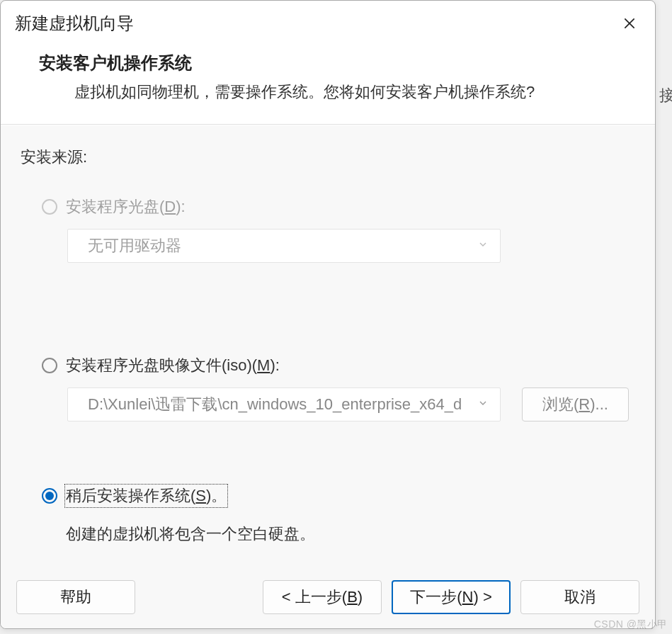 The height and width of the screenshot is (634, 672). Describe the element at coordinates (630, 23) in the screenshot. I see `close-icon` at that location.